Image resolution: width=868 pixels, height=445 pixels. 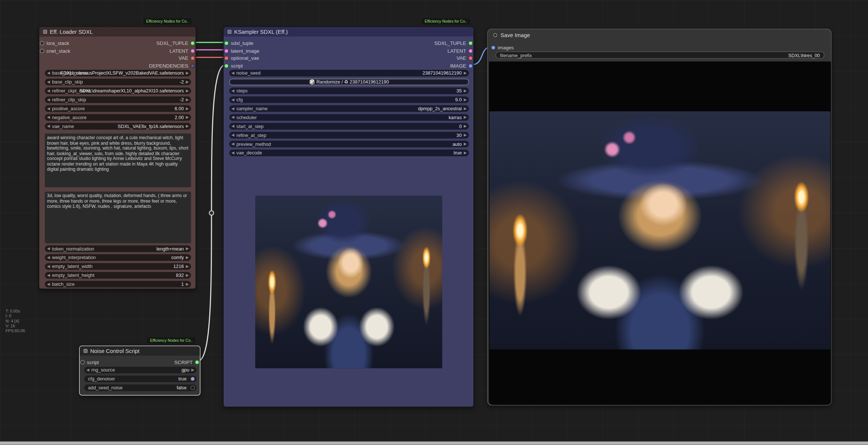 What do you see at coordinates (239, 43) in the screenshot?
I see `input-slot-sdxl-tuple: sdxl_tuple` at bounding box center [239, 43].